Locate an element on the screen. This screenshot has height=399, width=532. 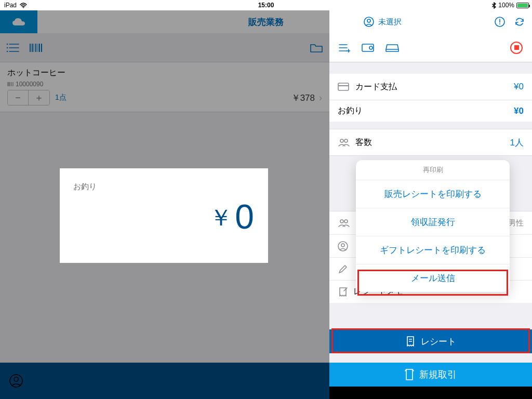
right-toolbar is located at coordinates (431, 48).